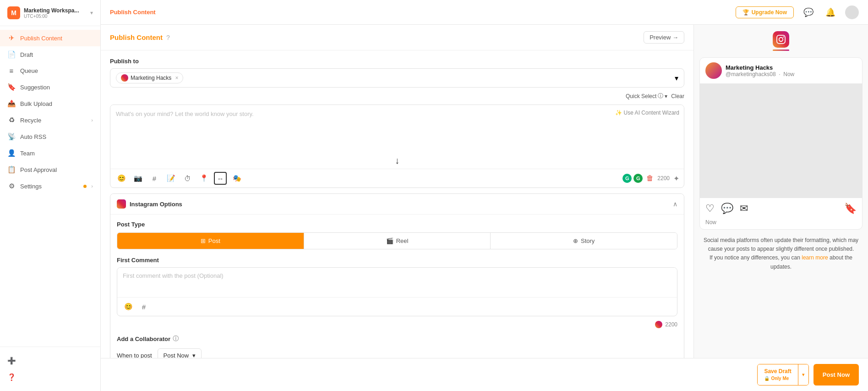 Image resolution: width=868 pixels, height=391 pixels. What do you see at coordinates (11, 377) in the screenshot?
I see `help-icon: ❓` at bounding box center [11, 377].